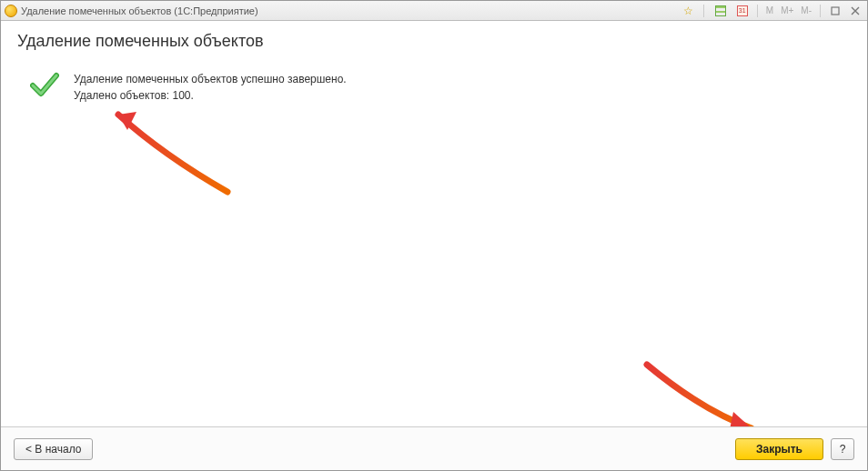  Describe the element at coordinates (210, 87) in the screenshot. I see `status-text: Удаление помеченных объектов успешно зав…` at that location.